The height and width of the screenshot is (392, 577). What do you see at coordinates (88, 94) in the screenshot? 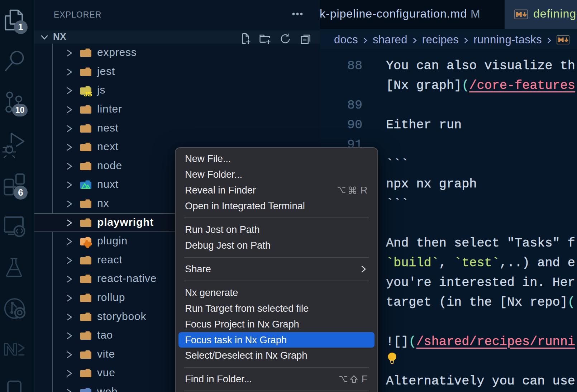
I see `svg-text: JS` at bounding box center [88, 94].